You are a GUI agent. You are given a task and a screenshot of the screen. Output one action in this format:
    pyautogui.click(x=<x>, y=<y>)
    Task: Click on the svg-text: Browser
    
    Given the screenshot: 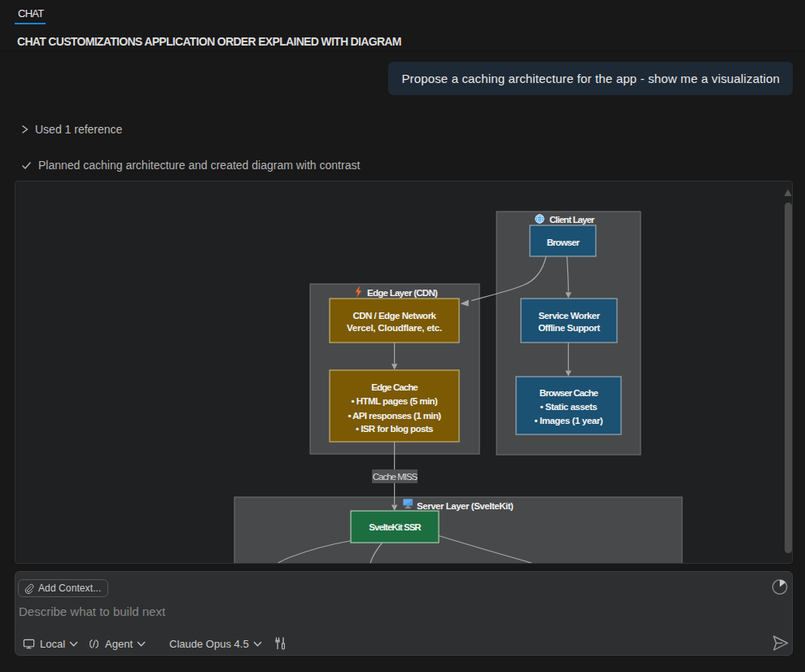 What is the action you would take?
    pyautogui.click(x=563, y=242)
    